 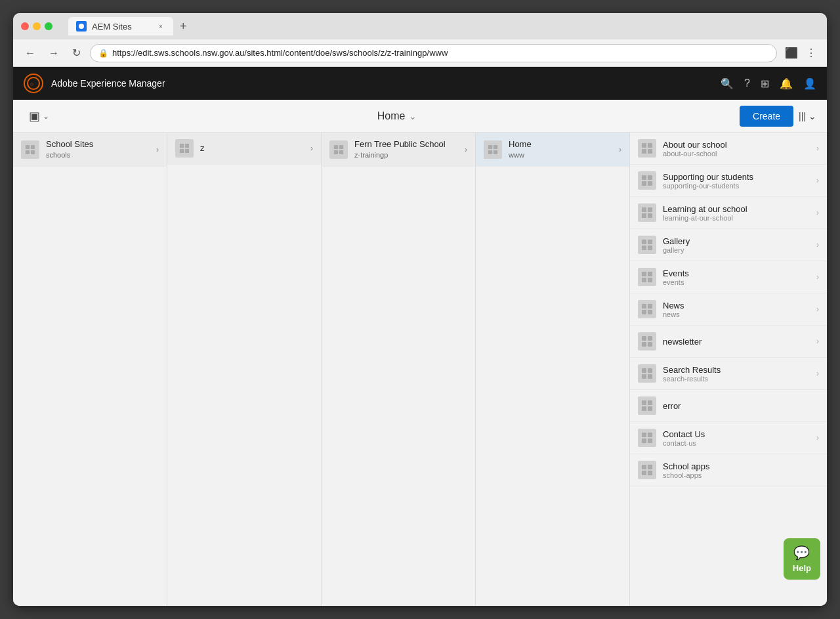 What do you see at coordinates (736, 341) in the screenshot?
I see `panel-item-name-newsletter: newsletter` at bounding box center [736, 341].